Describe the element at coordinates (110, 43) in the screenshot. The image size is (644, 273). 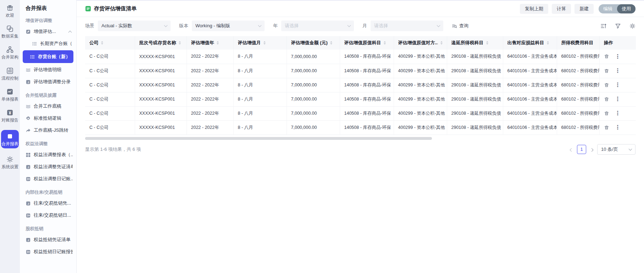
I see `column-header-公司: 公司` at that location.